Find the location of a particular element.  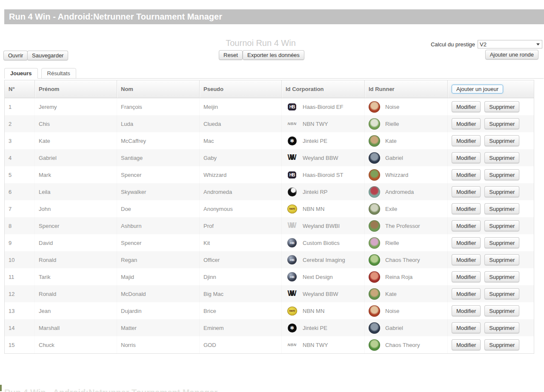

prestige-select: V2 is located at coordinates (510, 44).